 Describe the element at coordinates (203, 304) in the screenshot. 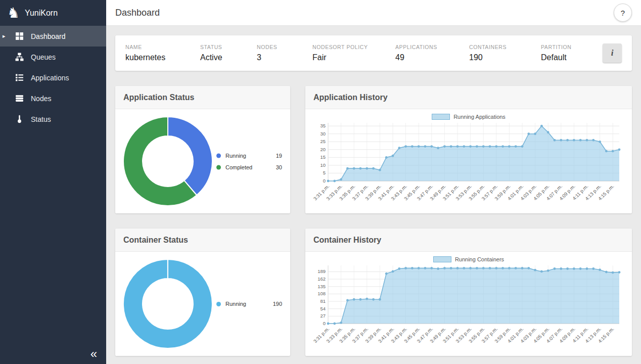

I see `container-status-chart-area: Running 190` at that location.